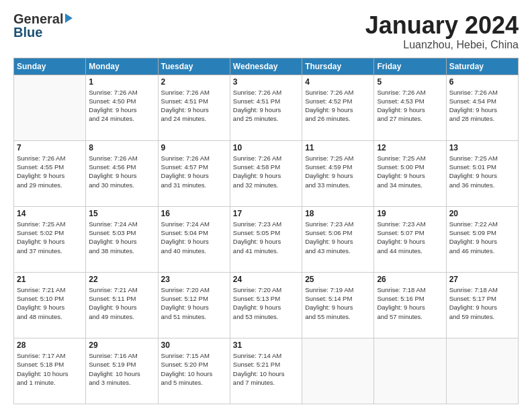 This screenshot has width=532, height=411. I want to click on calendar-header-row: SundayMondayTuesdayWednesdayThursdayFrid…, so click(266, 66).